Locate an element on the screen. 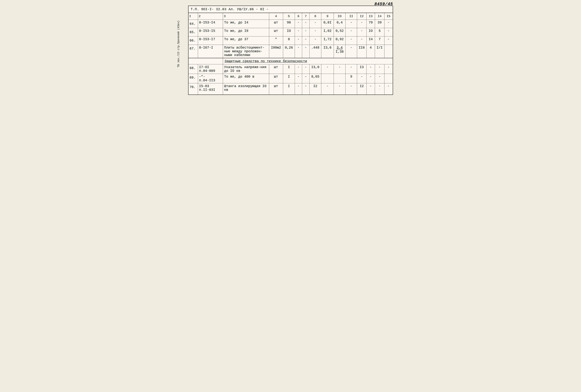  table-row: 66. 8-I53-I7 То же, до 37 " 8 - - - I,72… is located at coordinates (290, 41).